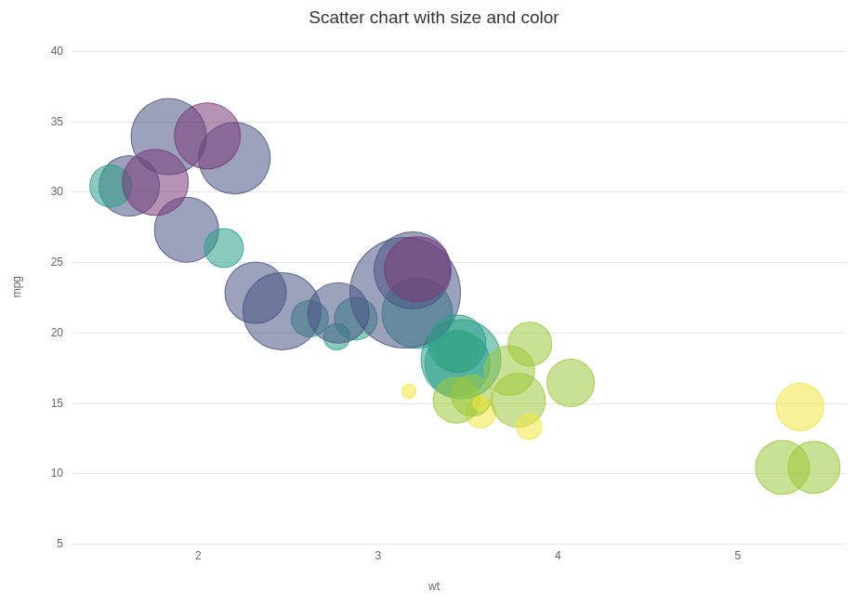 The height and width of the screenshot is (604, 868). I want to click on y-tick-label: 25, so click(49, 262).